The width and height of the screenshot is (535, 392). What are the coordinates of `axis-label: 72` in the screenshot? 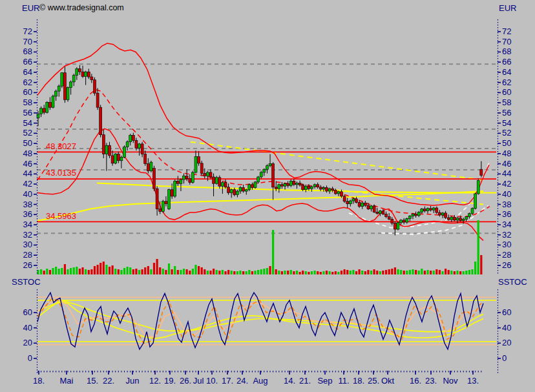 It's located at (507, 31).